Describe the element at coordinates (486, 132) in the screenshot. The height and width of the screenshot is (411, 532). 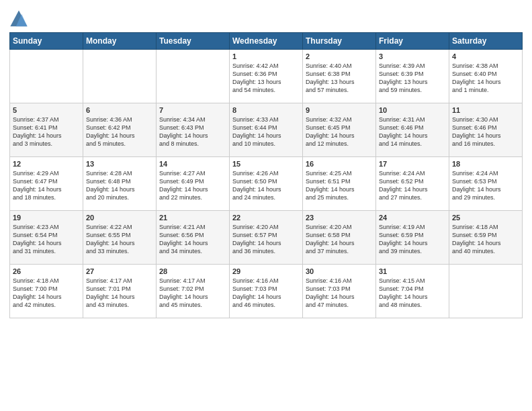
I see `cell-content: Sunrise: 4:30 AMSunset: 6:46 PMDaylight:…` at that location.